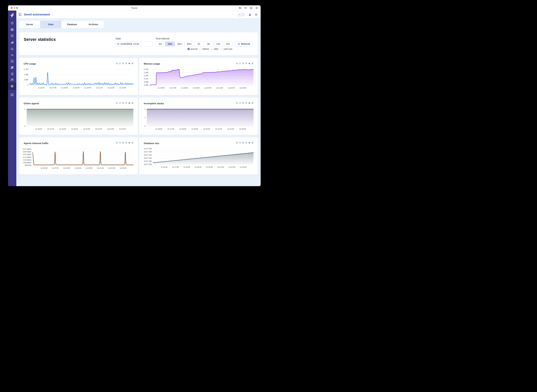  I want to click on home-icon, so click(12, 23).